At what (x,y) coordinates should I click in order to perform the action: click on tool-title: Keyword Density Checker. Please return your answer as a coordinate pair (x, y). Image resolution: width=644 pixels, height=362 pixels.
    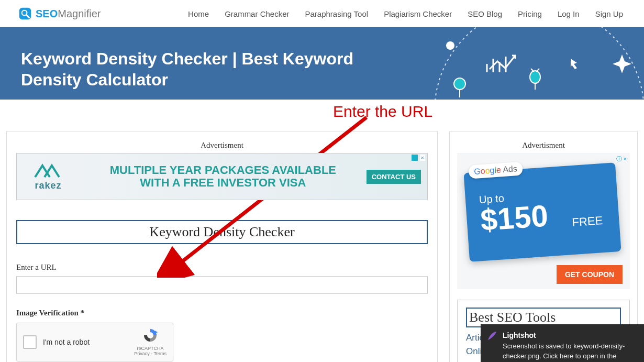
    Looking at the image, I should click on (222, 232).